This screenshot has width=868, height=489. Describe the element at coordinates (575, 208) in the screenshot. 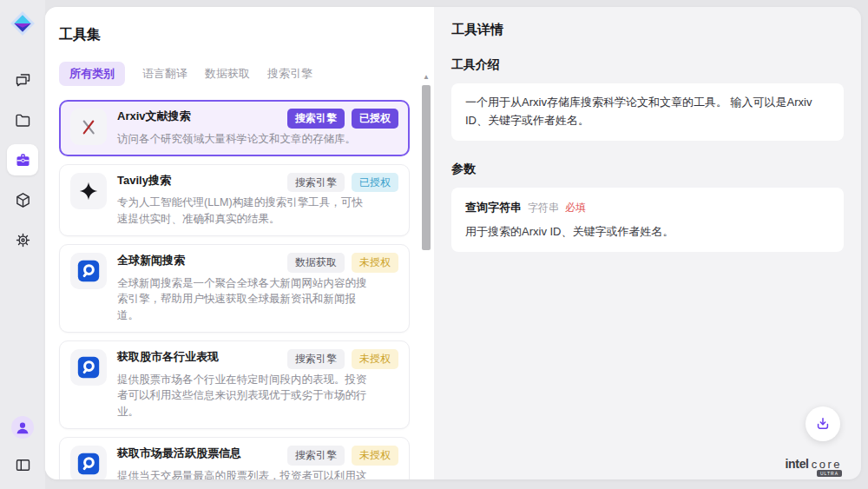

I see `param-required-flag: 必填` at that location.